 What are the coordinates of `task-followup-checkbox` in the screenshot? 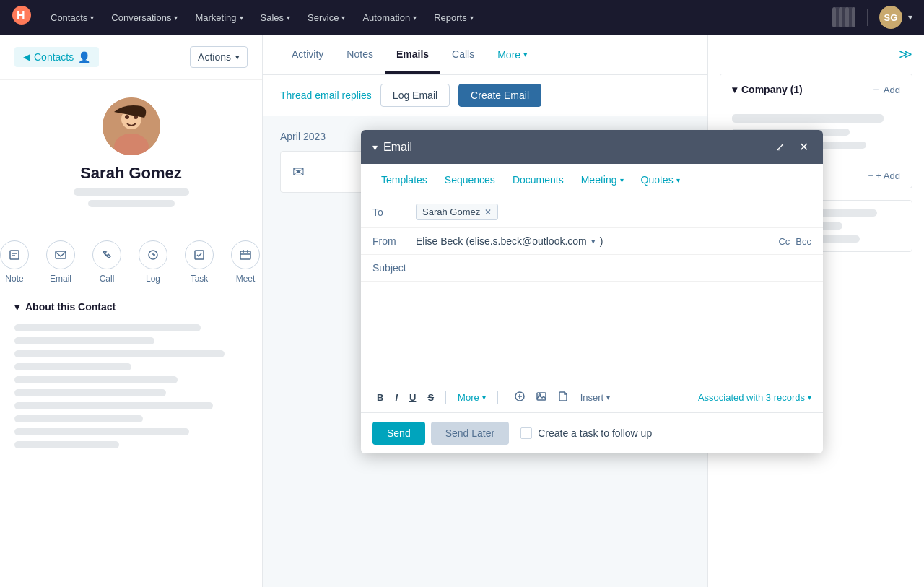 It's located at (526, 433).